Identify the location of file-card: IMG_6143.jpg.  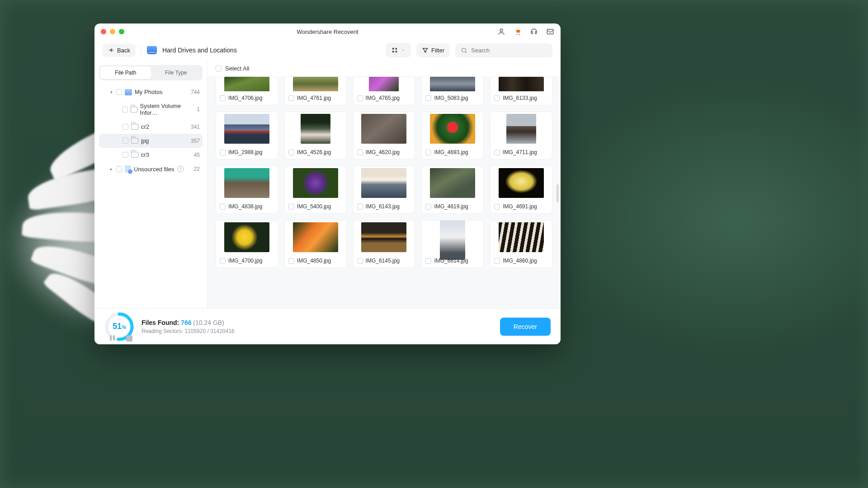
(384, 190).